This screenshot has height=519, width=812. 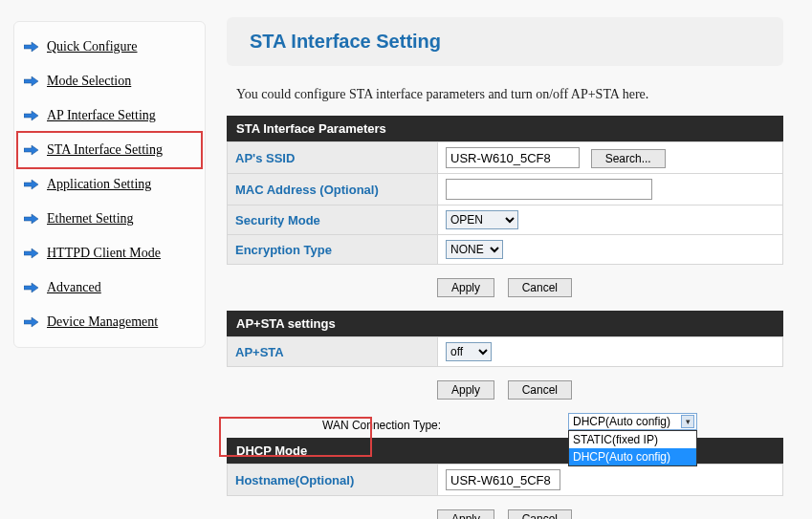 I want to click on hostname-input, so click(x=503, y=480).